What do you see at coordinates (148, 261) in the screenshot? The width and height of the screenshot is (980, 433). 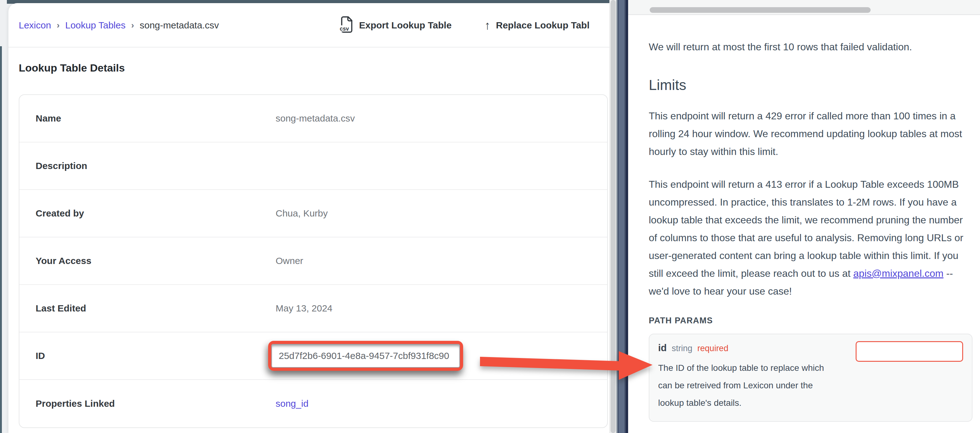 I see `row-label: Your Access` at bounding box center [148, 261].